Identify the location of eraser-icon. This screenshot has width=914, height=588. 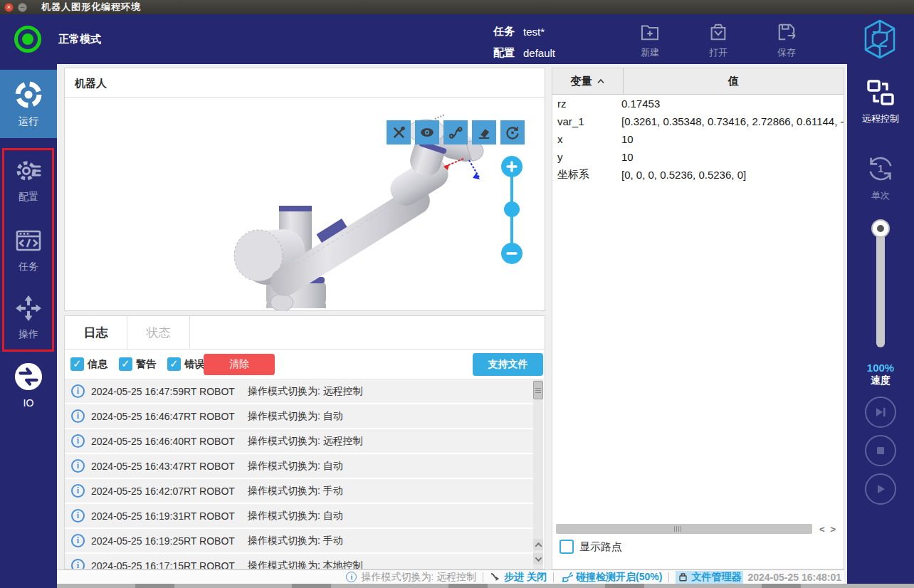
(484, 132).